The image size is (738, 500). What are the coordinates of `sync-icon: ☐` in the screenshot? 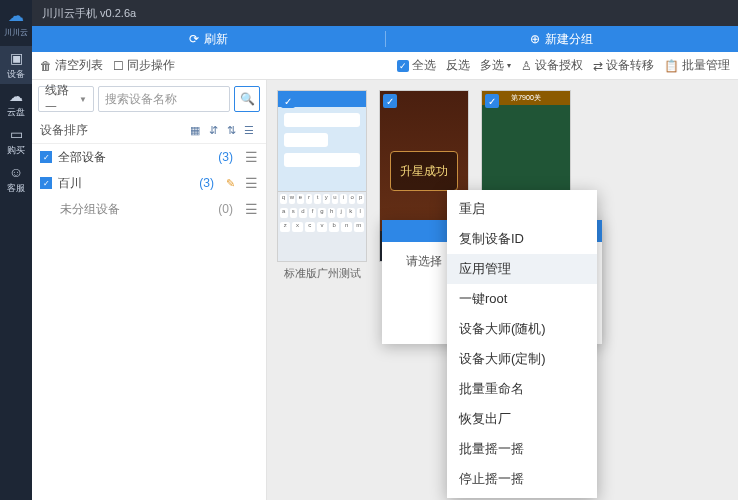 It's located at (118, 66).